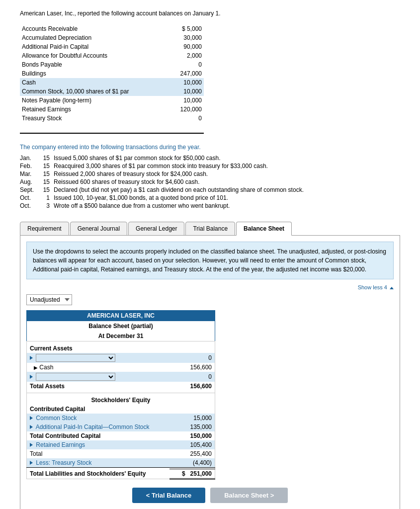  What do you see at coordinates (210, 174) in the screenshot?
I see `transaction-row: Mar. 15 Reissued 2,000 shares of treasur…` at bounding box center [210, 174].